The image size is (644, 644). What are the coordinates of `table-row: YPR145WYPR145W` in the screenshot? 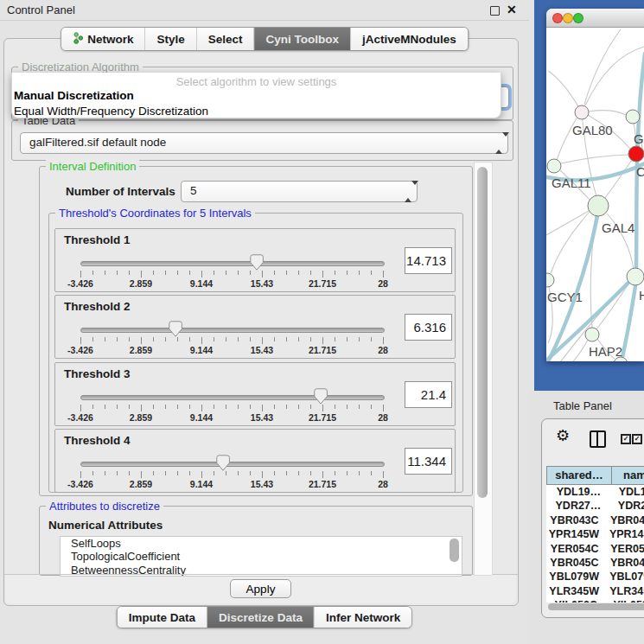 It's located at (595, 534).